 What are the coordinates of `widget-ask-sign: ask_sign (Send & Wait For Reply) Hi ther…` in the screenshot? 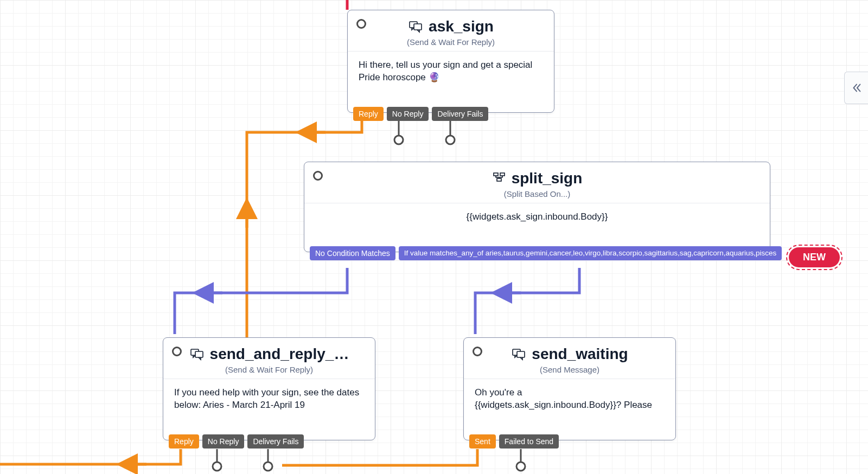 It's located at (451, 61).